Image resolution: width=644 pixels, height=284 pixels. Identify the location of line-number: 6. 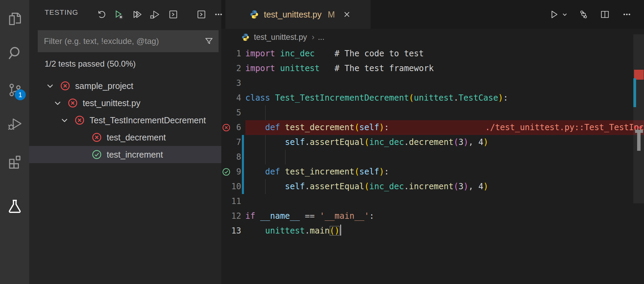
(236, 128).